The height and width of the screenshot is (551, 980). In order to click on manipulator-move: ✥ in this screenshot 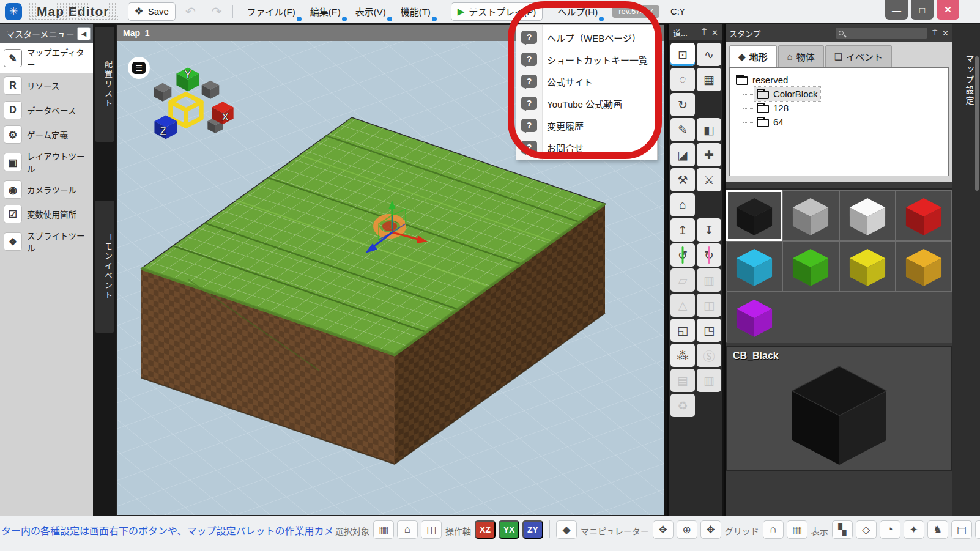, I will do `click(663, 530)`.